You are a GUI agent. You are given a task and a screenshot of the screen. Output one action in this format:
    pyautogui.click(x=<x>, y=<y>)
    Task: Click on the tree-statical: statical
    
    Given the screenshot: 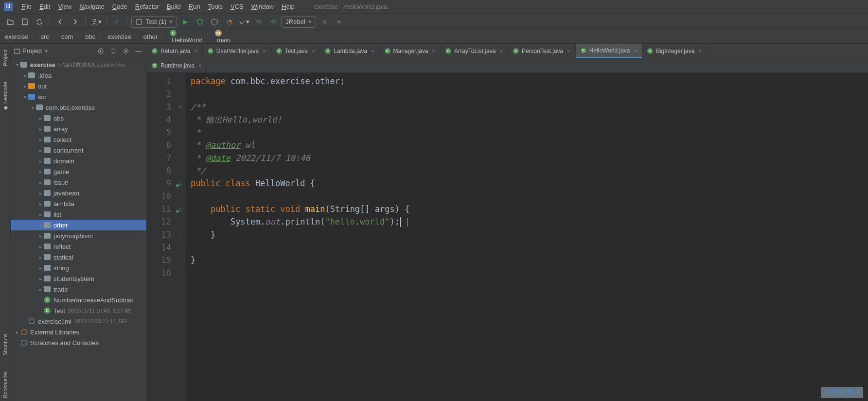 What is the action you would take?
    pyautogui.click(x=79, y=257)
    